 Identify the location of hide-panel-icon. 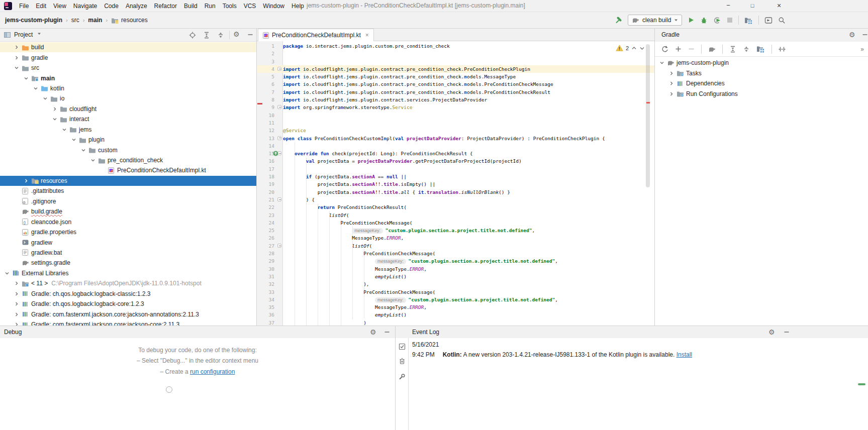
(387, 332).